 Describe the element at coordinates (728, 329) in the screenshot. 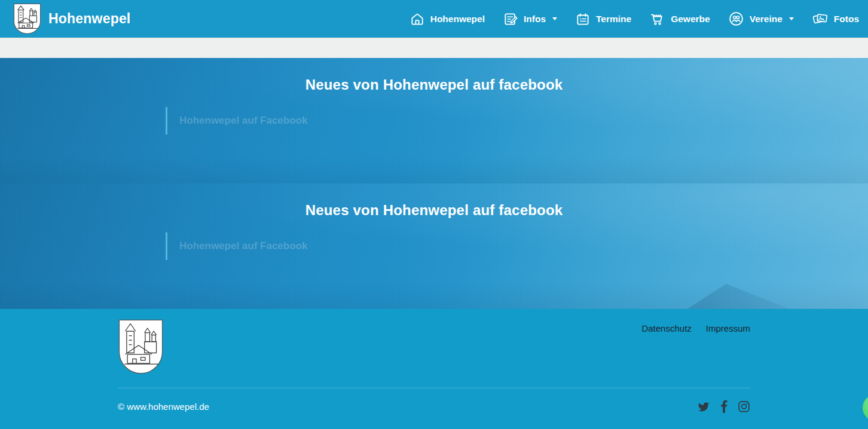

I see `footer-link-impressum: Impressum` at that location.